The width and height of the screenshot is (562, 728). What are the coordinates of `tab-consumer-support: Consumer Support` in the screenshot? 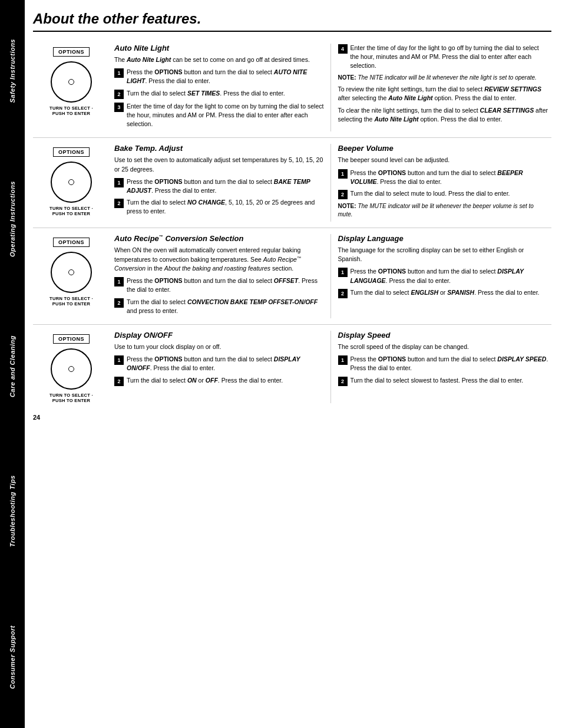 It's located at (12, 657).